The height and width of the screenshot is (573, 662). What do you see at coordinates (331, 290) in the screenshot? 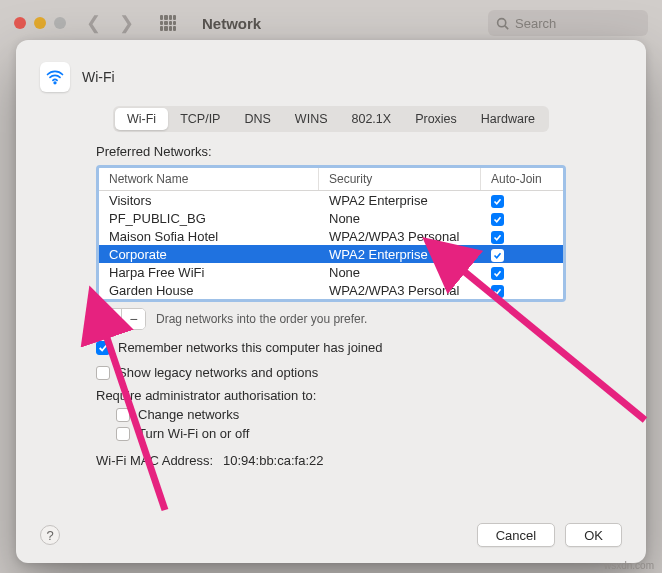
I see `table-row: Garden HouseWPA2/WPA3 Personal` at bounding box center [331, 290].